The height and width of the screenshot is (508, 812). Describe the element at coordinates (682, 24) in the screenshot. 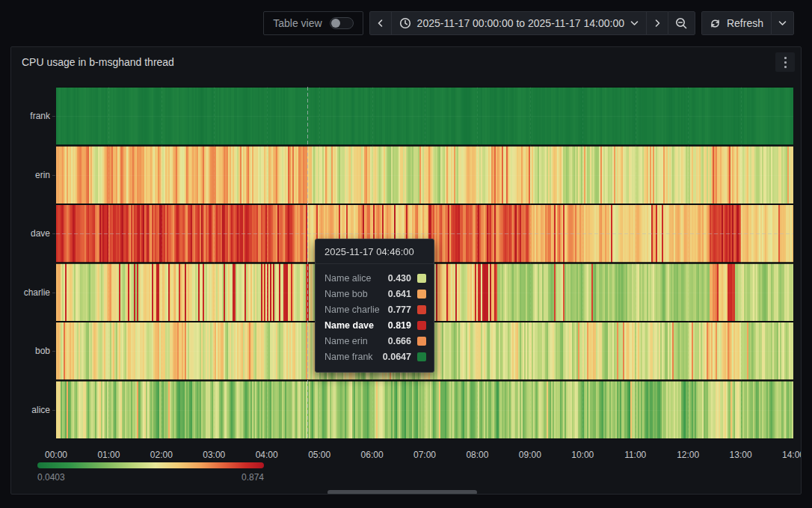

I see `zoom-out-icon` at that location.